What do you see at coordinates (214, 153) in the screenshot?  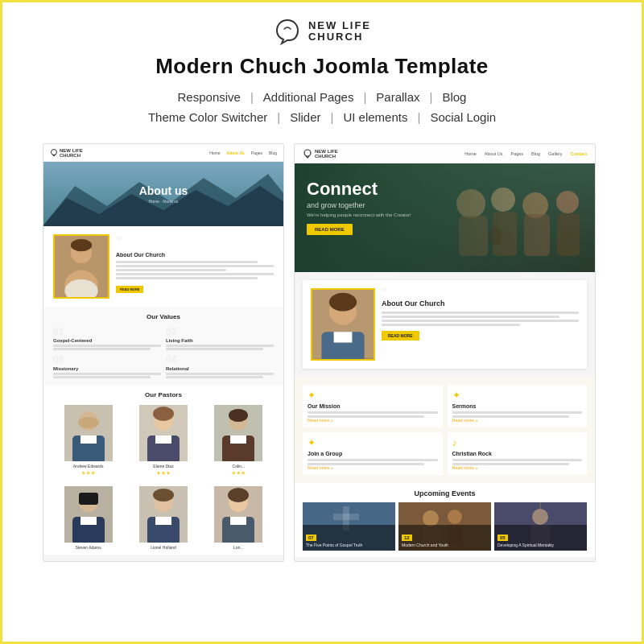 I see `nav-home: Home` at bounding box center [214, 153].